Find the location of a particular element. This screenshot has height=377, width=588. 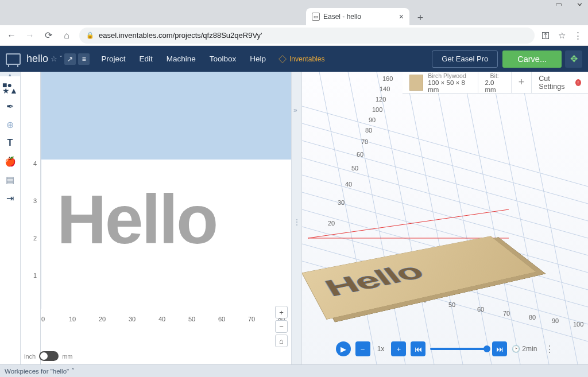

splitter-grip-icon: ⋮ is located at coordinates (297, 222).